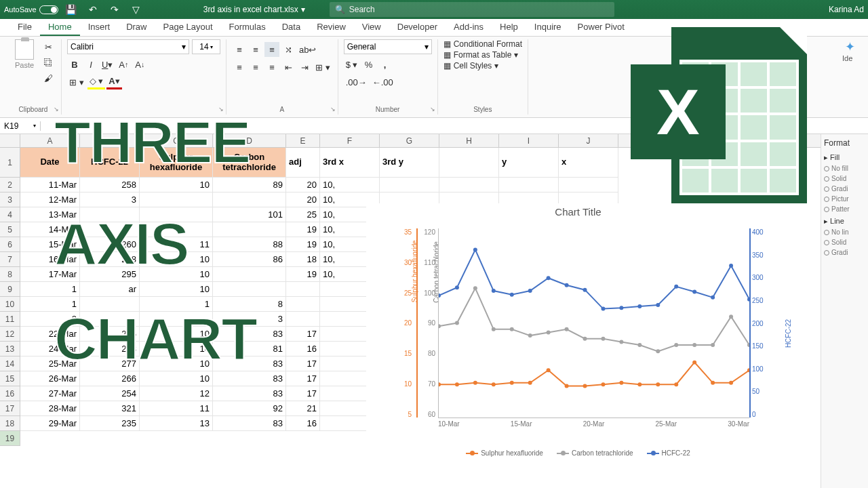 This screenshot has width=868, height=488. What do you see at coordinates (384, 64) in the screenshot?
I see `comma-format-icon: ,` at bounding box center [384, 64].